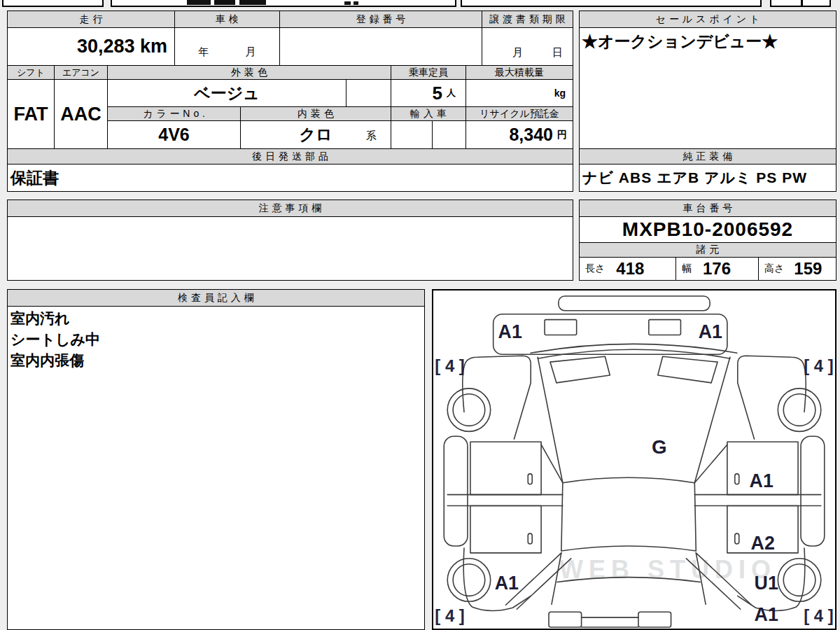  Describe the element at coordinates (316, 134) in the screenshot. I see `interior-color-value: クロ 系` at that location.